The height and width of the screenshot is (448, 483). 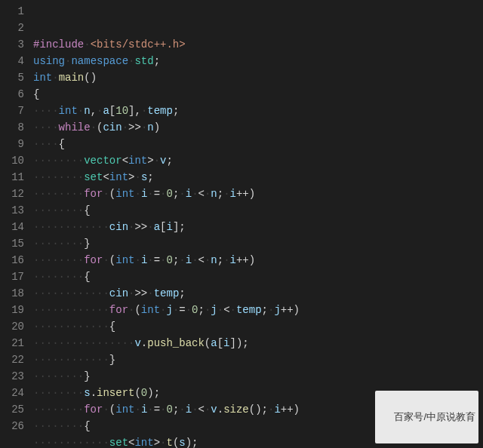 I want to click on code-line: ················v.push_back(a[i]);, so click(x=258, y=343).